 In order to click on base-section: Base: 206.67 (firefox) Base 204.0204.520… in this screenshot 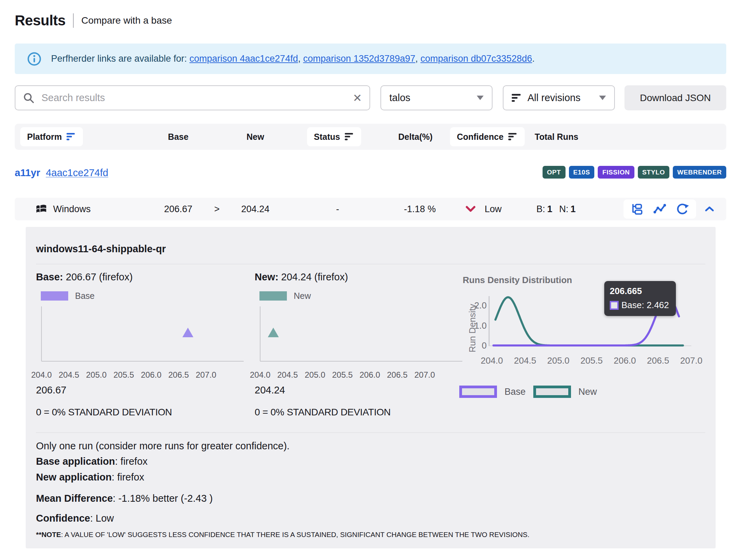, I will do `click(146, 277)`.